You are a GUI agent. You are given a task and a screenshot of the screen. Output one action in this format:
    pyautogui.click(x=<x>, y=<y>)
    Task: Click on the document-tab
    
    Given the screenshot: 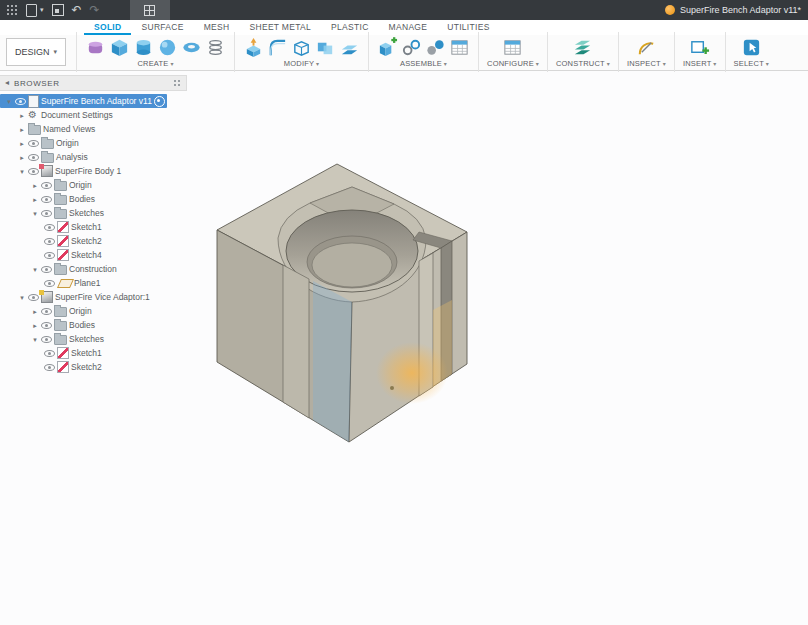 What is the action you would take?
    pyautogui.click(x=150, y=10)
    